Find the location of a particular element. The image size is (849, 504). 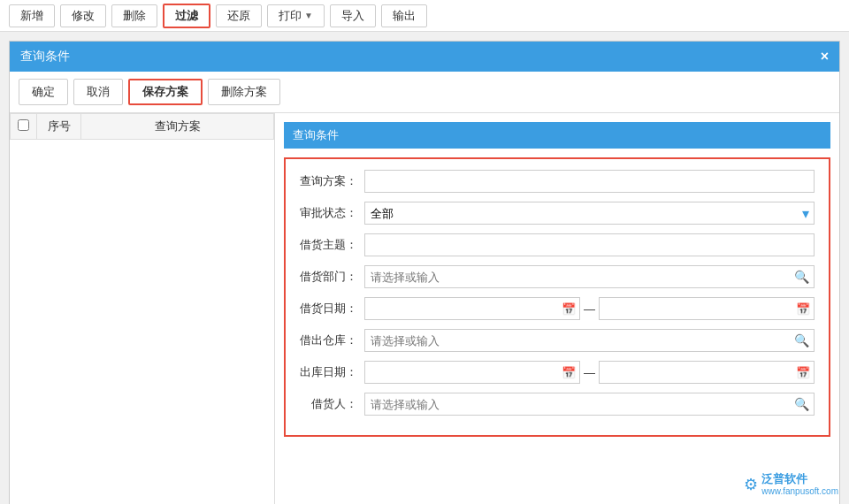

calendar-icon-outbound-to: 📅 is located at coordinates (803, 373).